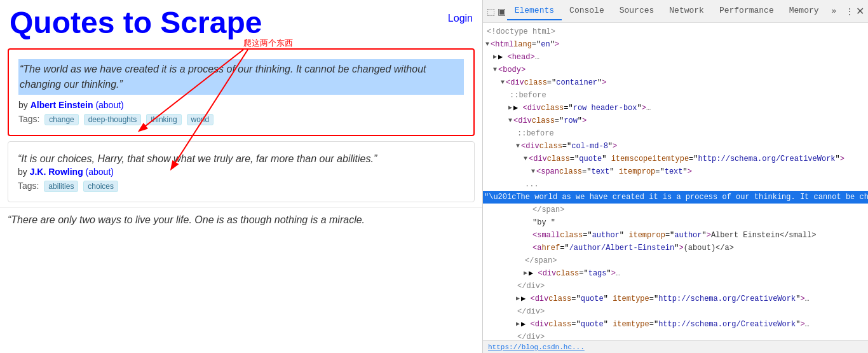 Image resolution: width=868 pixels, height=353 pixels. What do you see at coordinates (675, 108) in the screenshot?
I see `tree-line-6: ▶ <div class="row header-box">…` at bounding box center [675, 108].